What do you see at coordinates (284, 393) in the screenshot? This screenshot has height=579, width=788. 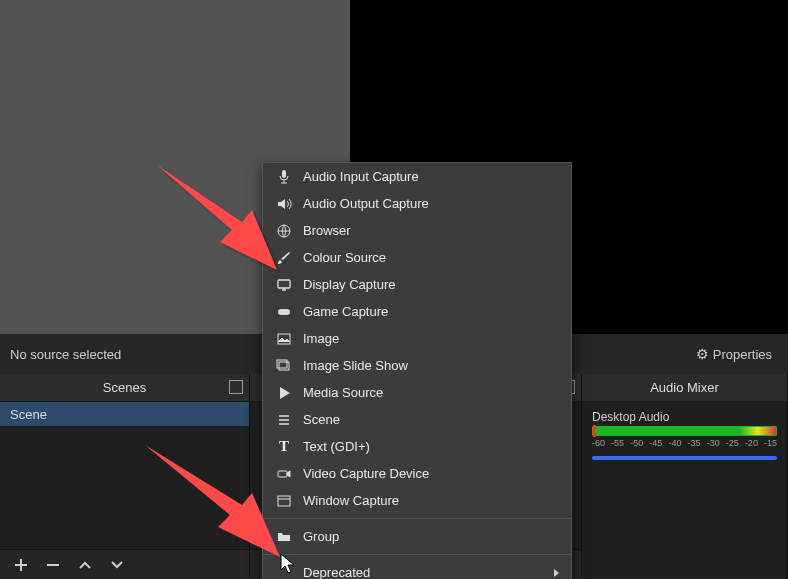 I see `play-icon` at bounding box center [284, 393].